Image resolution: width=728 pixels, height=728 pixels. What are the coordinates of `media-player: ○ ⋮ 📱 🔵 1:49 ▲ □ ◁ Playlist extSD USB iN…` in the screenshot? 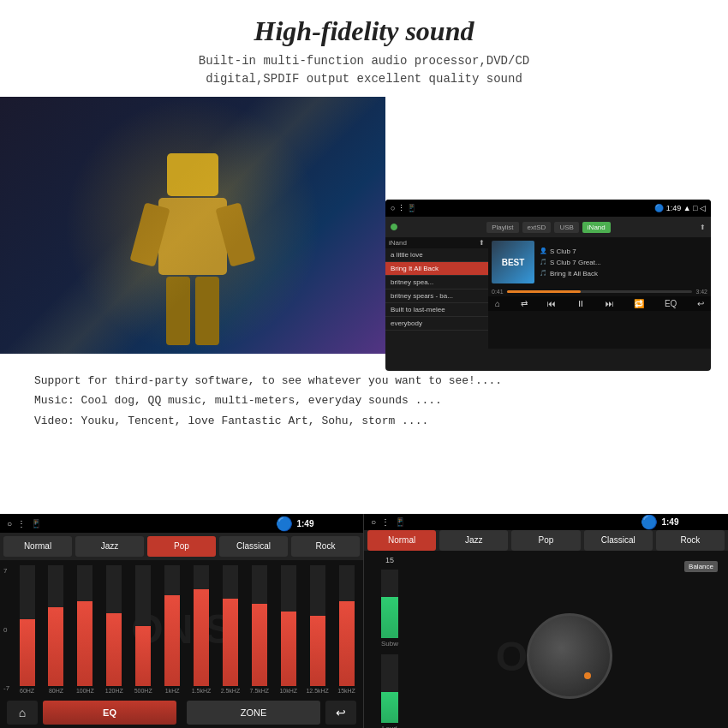 It's located at (548, 285).